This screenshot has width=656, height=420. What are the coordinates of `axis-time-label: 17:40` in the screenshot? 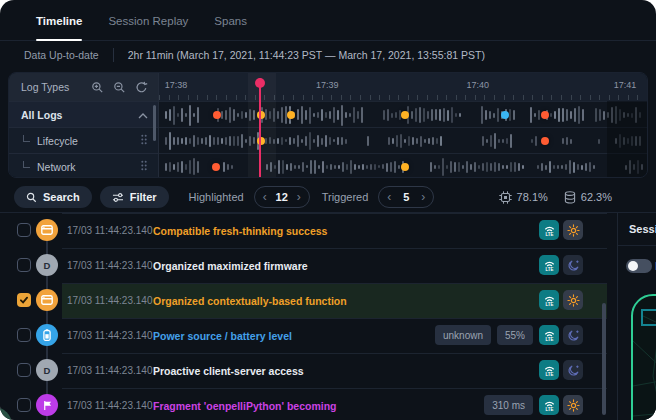 It's located at (478, 85).